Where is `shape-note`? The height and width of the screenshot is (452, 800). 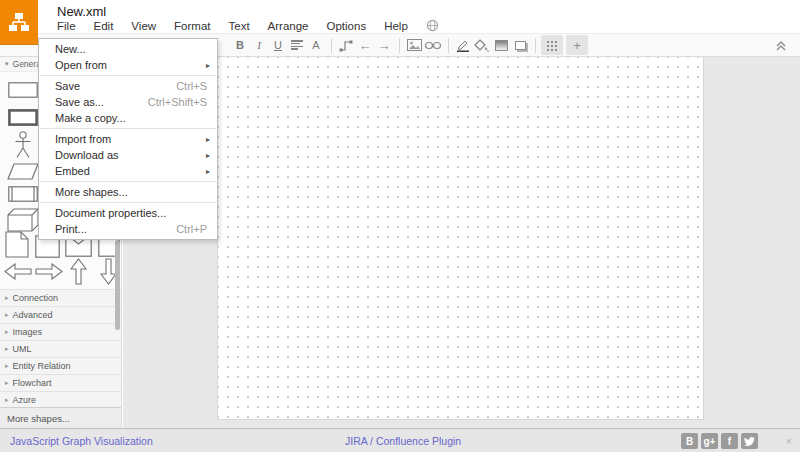 shape-note is located at coordinates (17, 244).